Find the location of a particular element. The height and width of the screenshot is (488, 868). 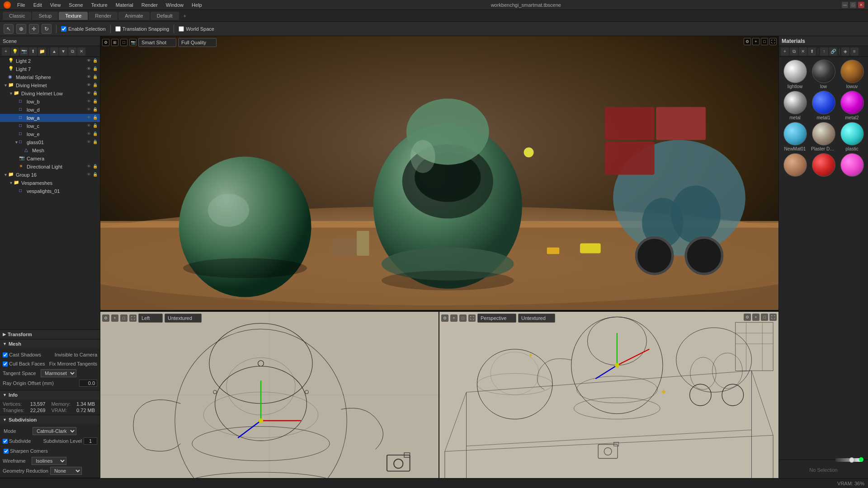

scene-camera-button: 📷 is located at coordinates (24, 52).